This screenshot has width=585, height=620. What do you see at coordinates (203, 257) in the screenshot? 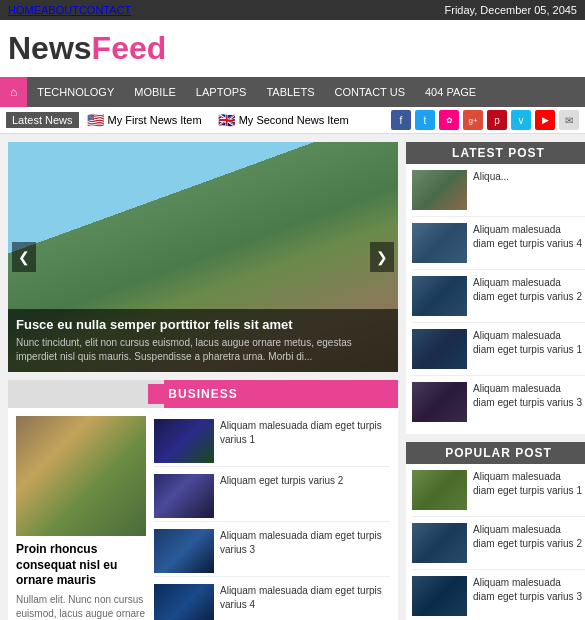
I see `slide-controls: ❮ ❯` at bounding box center [203, 257].